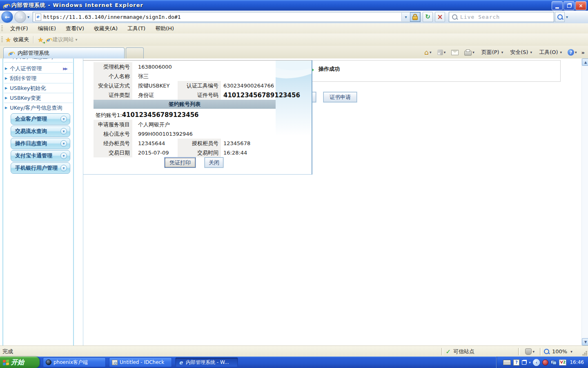 The width and height of the screenshot is (588, 368). Describe the element at coordinates (21, 40) in the screenshot. I see `favorites-button: 收藏夹` at that location.